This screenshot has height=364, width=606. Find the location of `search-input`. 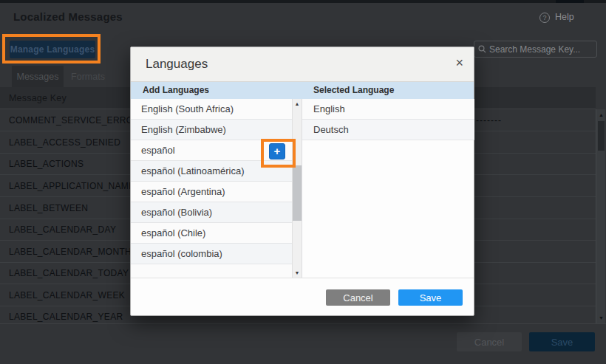

search-input is located at coordinates (541, 49).